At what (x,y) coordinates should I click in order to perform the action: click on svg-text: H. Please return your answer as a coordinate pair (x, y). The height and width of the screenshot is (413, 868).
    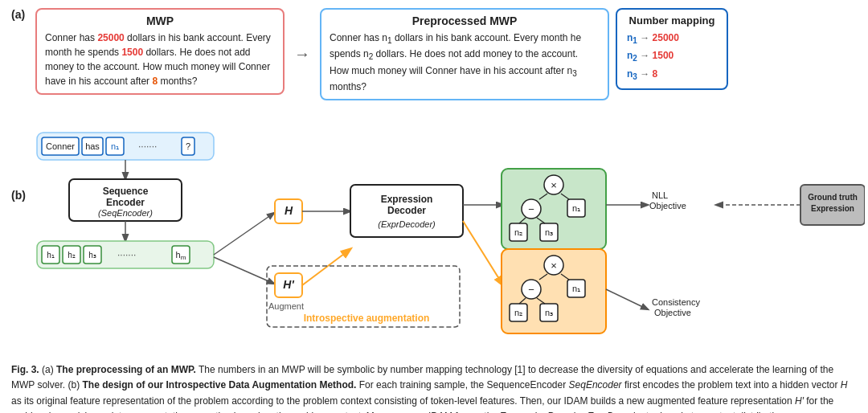
    Looking at the image, I should click on (289, 211).